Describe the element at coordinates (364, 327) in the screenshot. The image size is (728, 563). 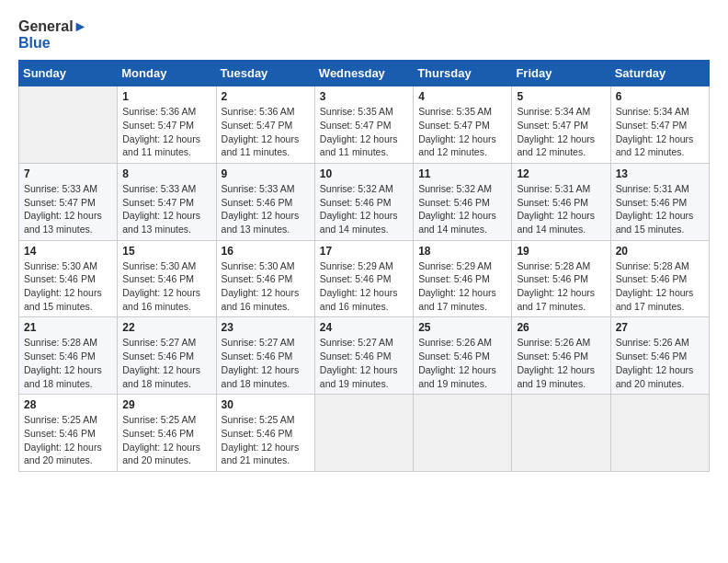
I see `day-number: 24` at that location.